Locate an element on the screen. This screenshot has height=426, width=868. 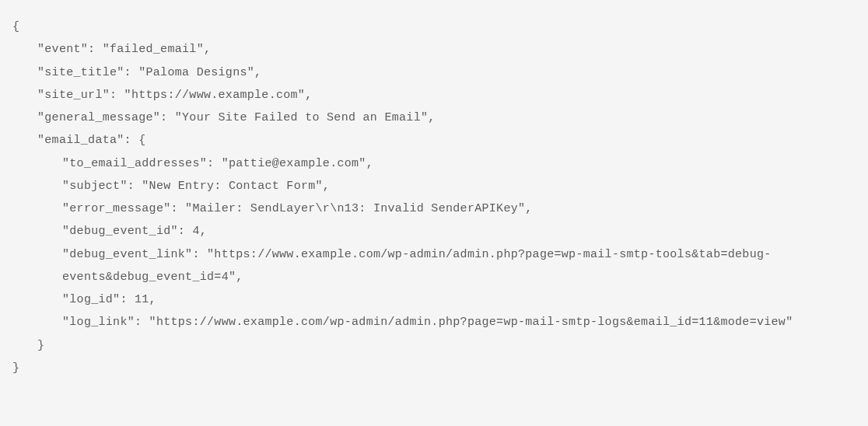
json-line-log-id: "log_id": 11, is located at coordinates (434, 300).